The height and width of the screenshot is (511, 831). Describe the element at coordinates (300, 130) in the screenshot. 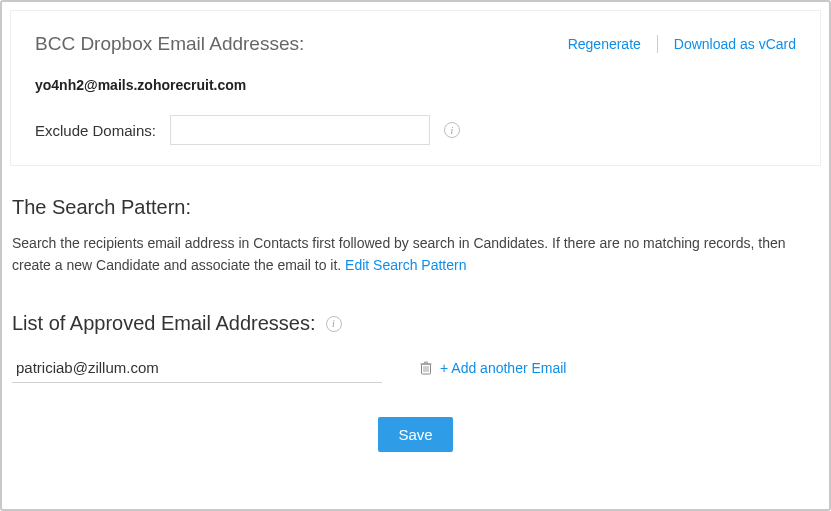

I see `exclude-domains-input` at that location.